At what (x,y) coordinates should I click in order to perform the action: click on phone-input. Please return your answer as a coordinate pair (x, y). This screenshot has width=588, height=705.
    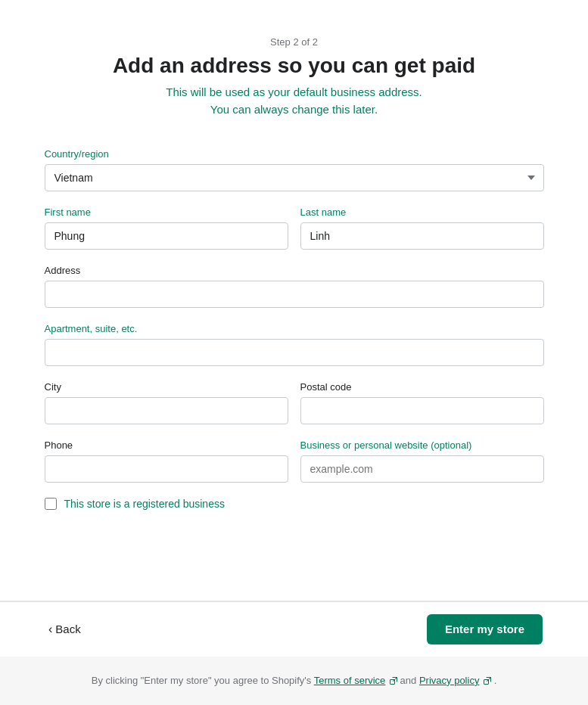
    Looking at the image, I should click on (166, 469).